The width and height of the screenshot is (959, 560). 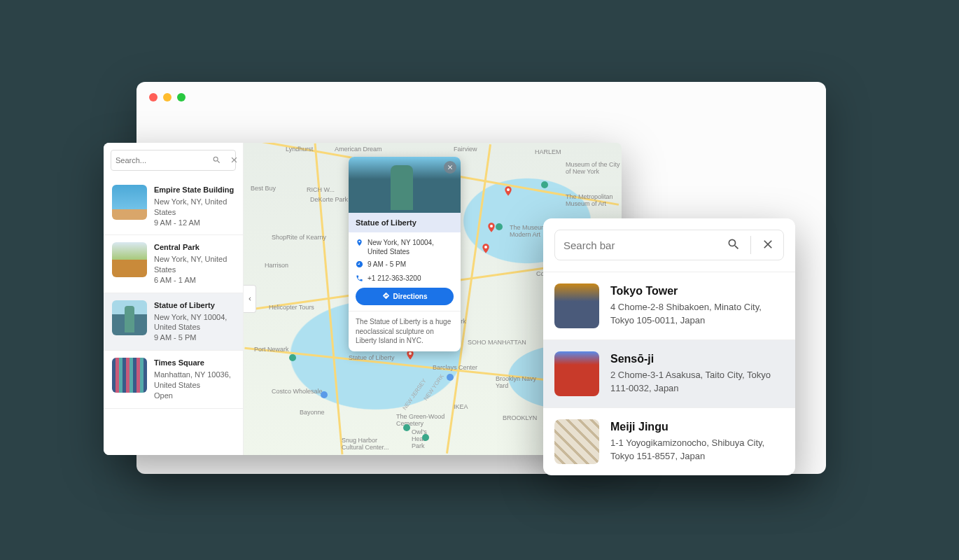 What do you see at coordinates (405, 223) in the screenshot?
I see `popup-title: Statue of Liberty` at bounding box center [405, 223].